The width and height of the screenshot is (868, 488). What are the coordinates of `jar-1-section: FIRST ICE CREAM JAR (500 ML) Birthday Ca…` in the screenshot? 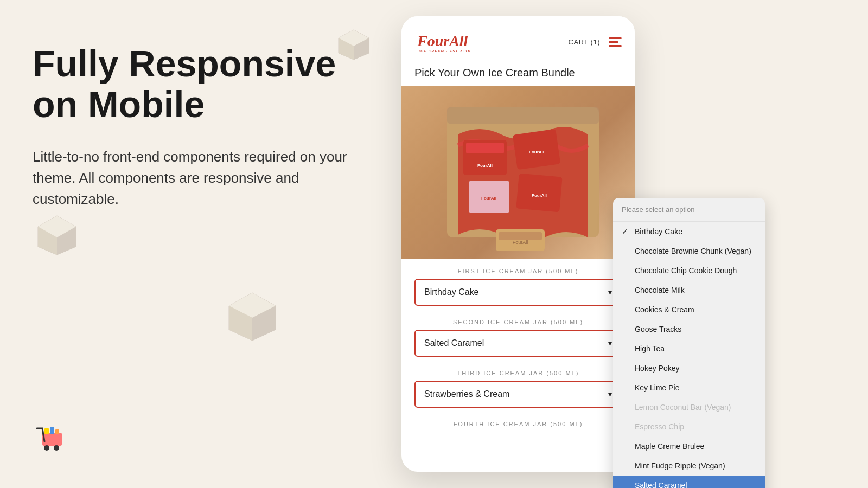 It's located at (518, 285).